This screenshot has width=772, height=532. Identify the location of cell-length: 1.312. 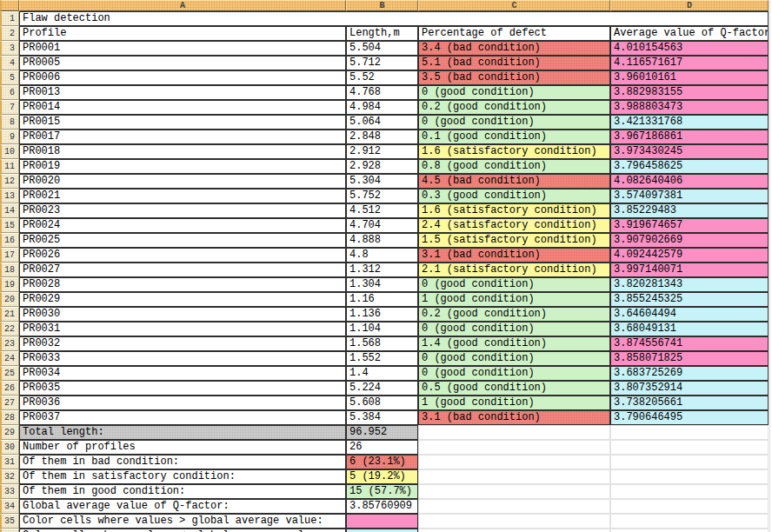
(383, 269).